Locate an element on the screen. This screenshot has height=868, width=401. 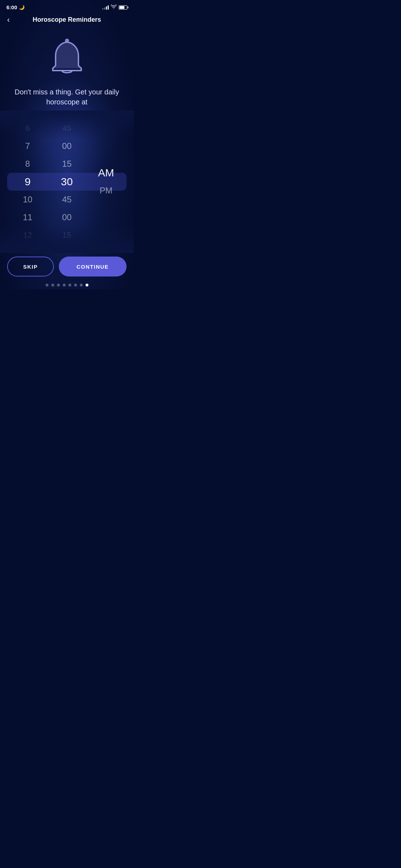
minutes-column: 45 00 15 30 45 00 15 is located at coordinates (67, 182).